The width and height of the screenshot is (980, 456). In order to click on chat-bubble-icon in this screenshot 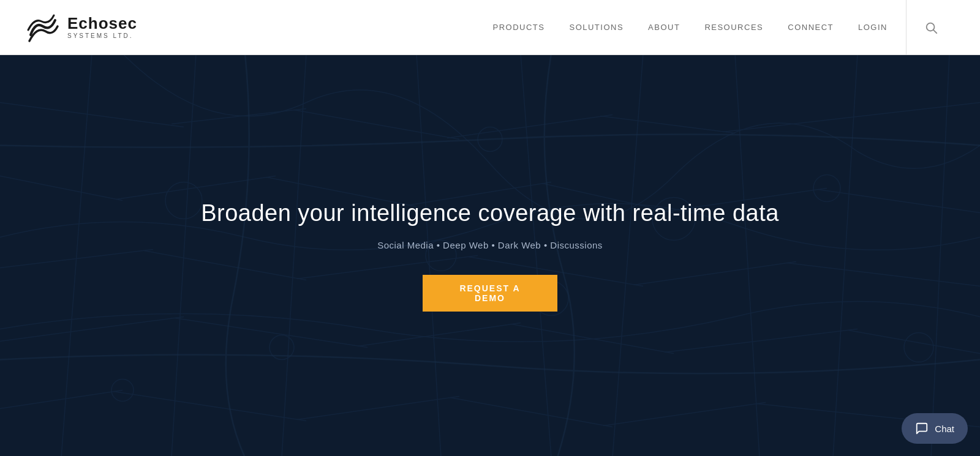, I will do `click(922, 428)`.